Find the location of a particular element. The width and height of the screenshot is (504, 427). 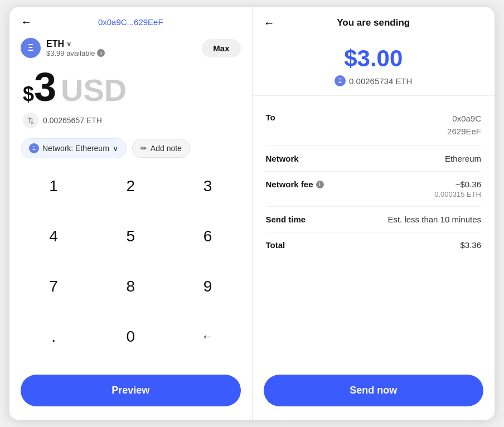

num-key-5: 5 is located at coordinates (130, 236).